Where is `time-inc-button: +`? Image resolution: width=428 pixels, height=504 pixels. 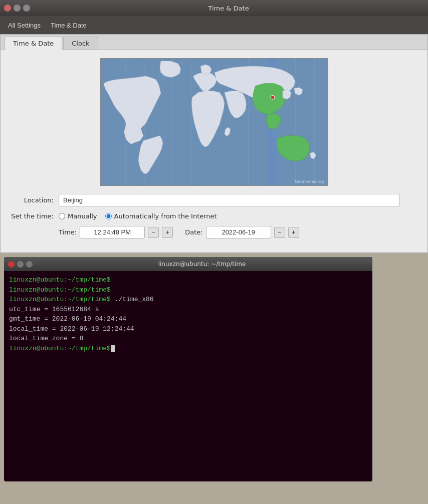 time-inc-button: + is located at coordinates (167, 232).